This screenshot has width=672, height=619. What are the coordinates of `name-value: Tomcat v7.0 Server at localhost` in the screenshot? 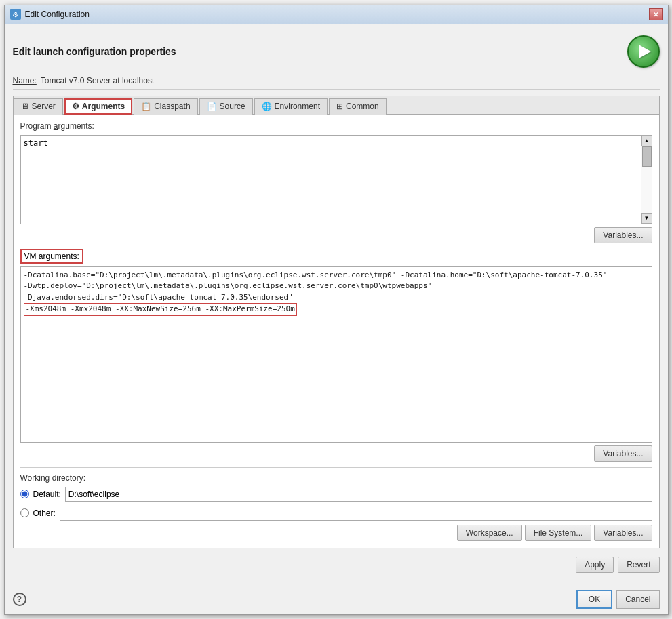 It's located at (98, 81).